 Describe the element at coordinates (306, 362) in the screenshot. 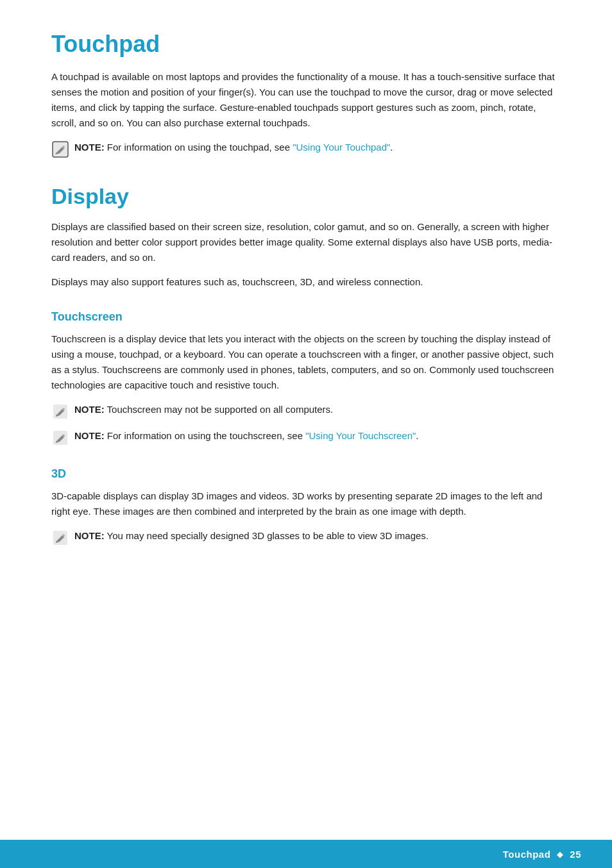

I see `touchscreen-body1: Touchscreen is a display device that let…` at that location.